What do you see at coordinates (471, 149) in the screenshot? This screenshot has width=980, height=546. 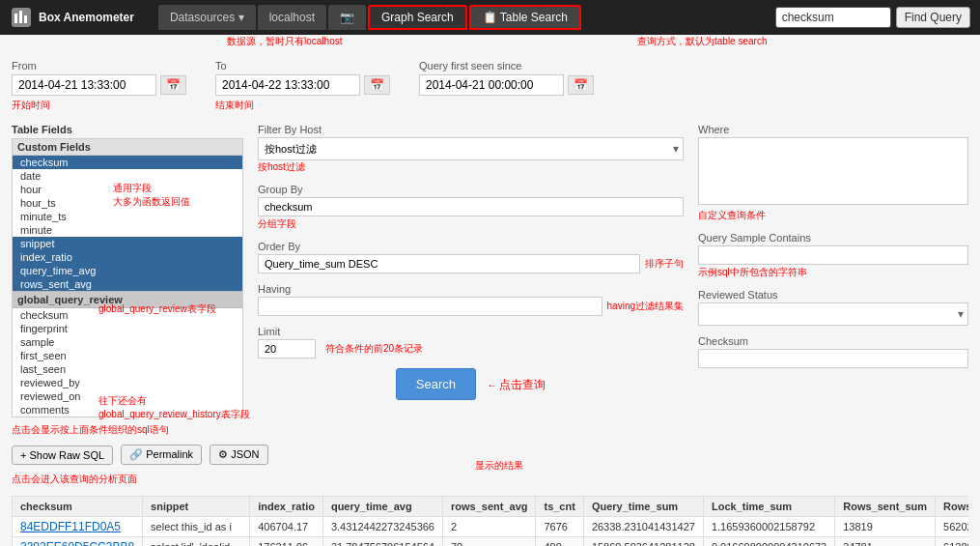 I see `filter-host-select: 按host过滤` at bounding box center [471, 149].